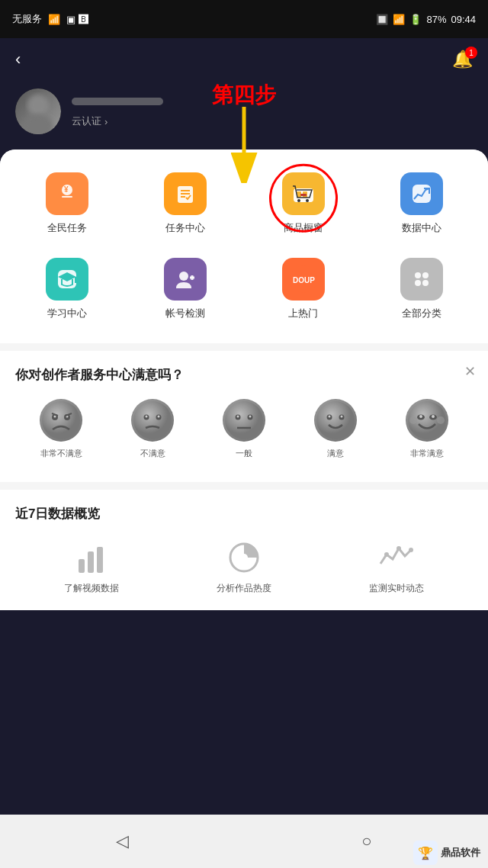 The height and width of the screenshot is (868, 488). What do you see at coordinates (244, 566) in the screenshot?
I see `data-item-heat: 分析作品热度` at bounding box center [244, 566].